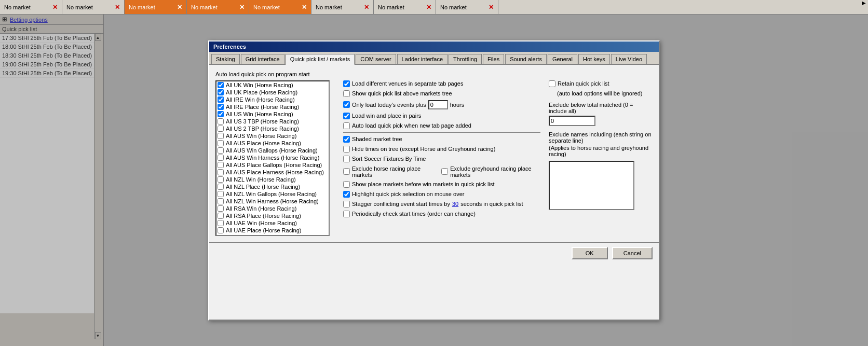  Describe the element at coordinates (156, 7) in the screenshot. I see `top-tab-2: No market ✕` at that location.